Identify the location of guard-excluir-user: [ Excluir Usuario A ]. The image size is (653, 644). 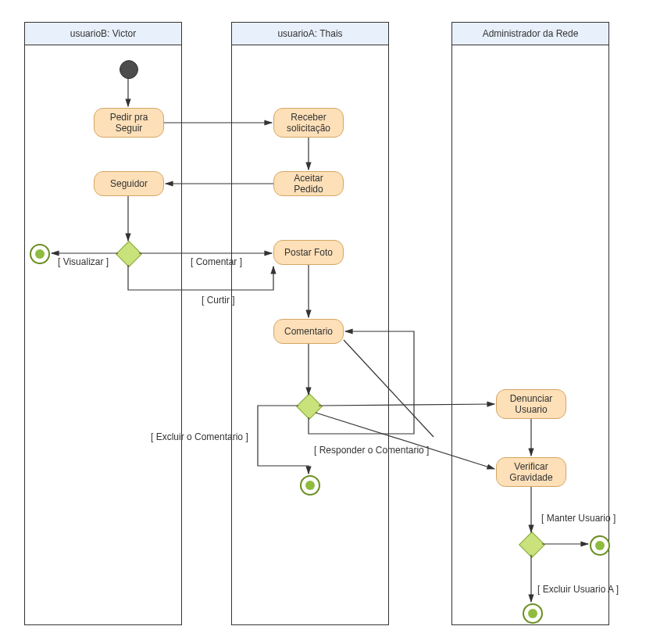
(578, 589).